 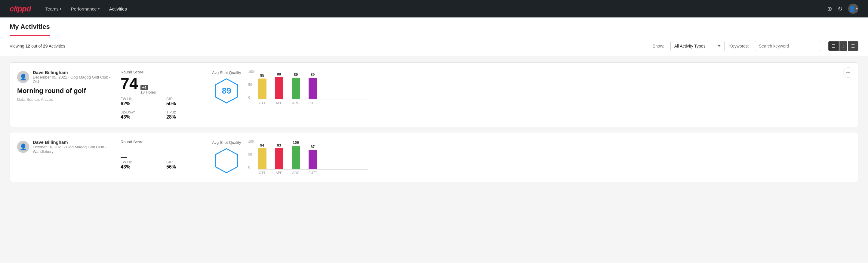 I want to click on nav-item-activities: Activities, so click(x=118, y=9).